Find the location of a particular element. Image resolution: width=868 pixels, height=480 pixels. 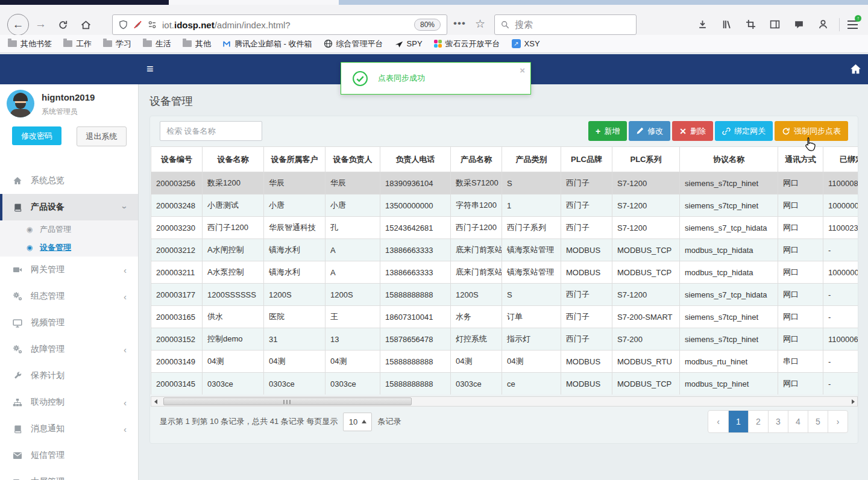

table-row: 200003165供水医院王18607310041水务订单西门子S7-200-S… is located at coordinates (505, 317).